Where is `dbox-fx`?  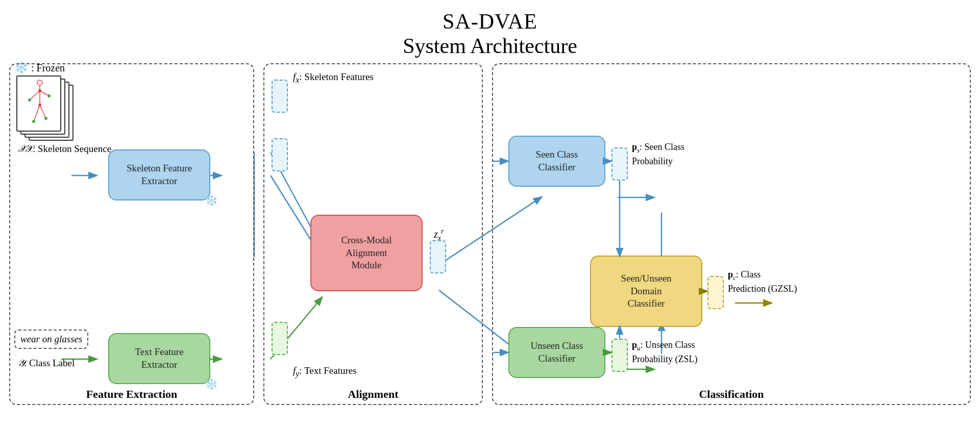
dbox-fx is located at coordinates (280, 96).